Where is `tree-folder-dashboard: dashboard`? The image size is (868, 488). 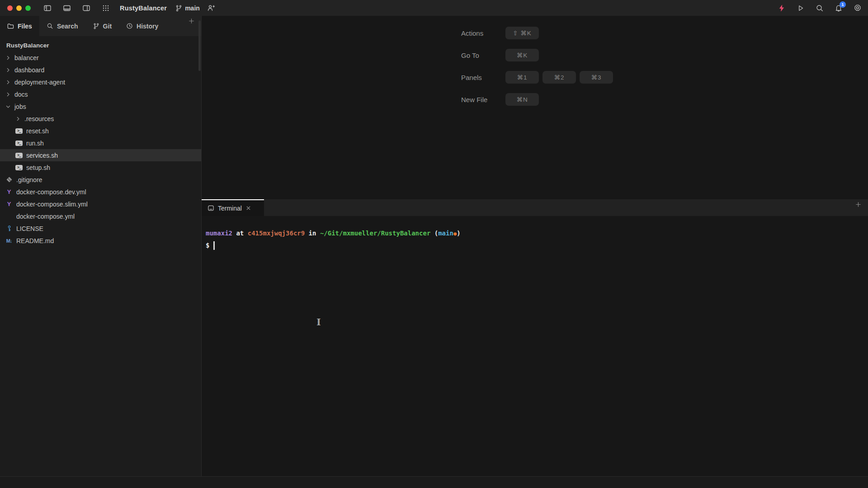
tree-folder-dashboard: dashboard is located at coordinates (100, 70).